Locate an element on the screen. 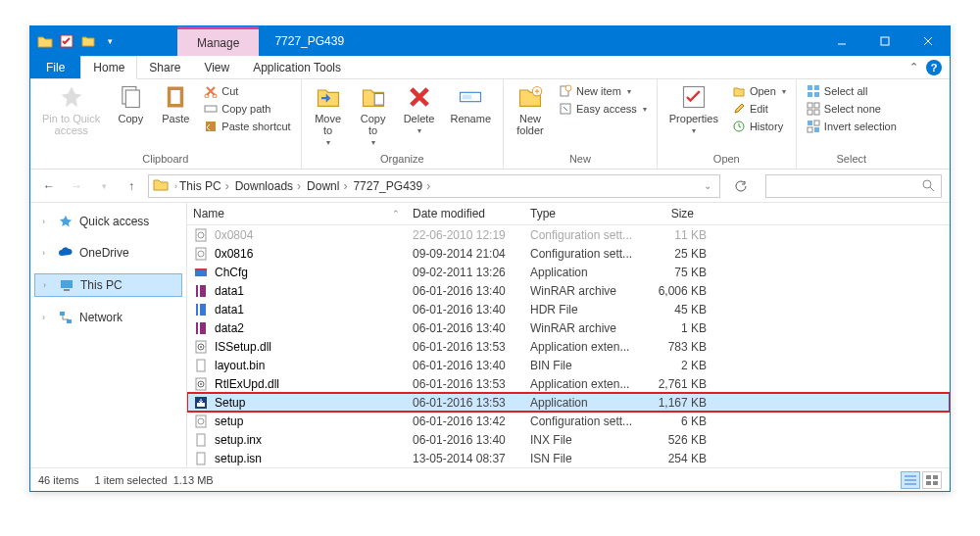  copy-button: Copy is located at coordinates (130, 104).